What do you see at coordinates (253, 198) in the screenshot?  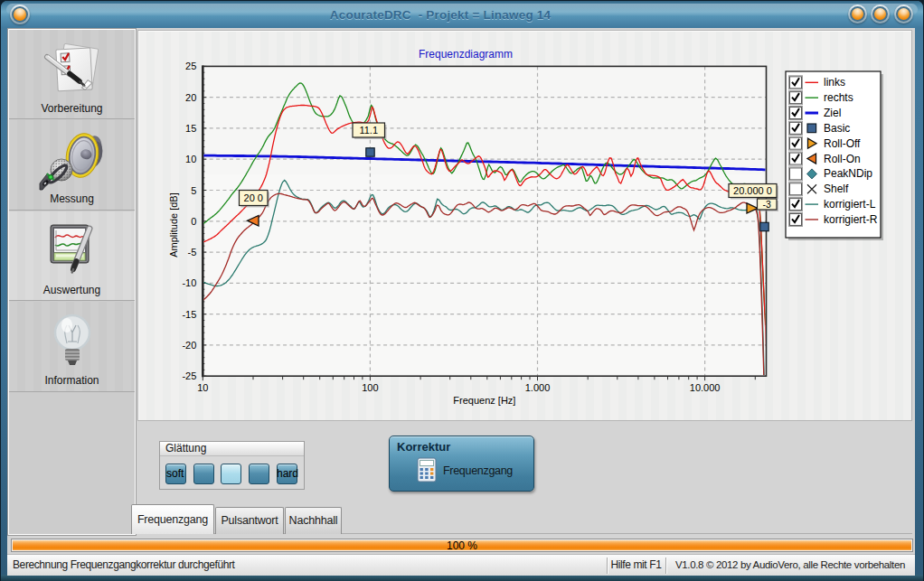 I see `svg-text: 20 0` at bounding box center [253, 198].